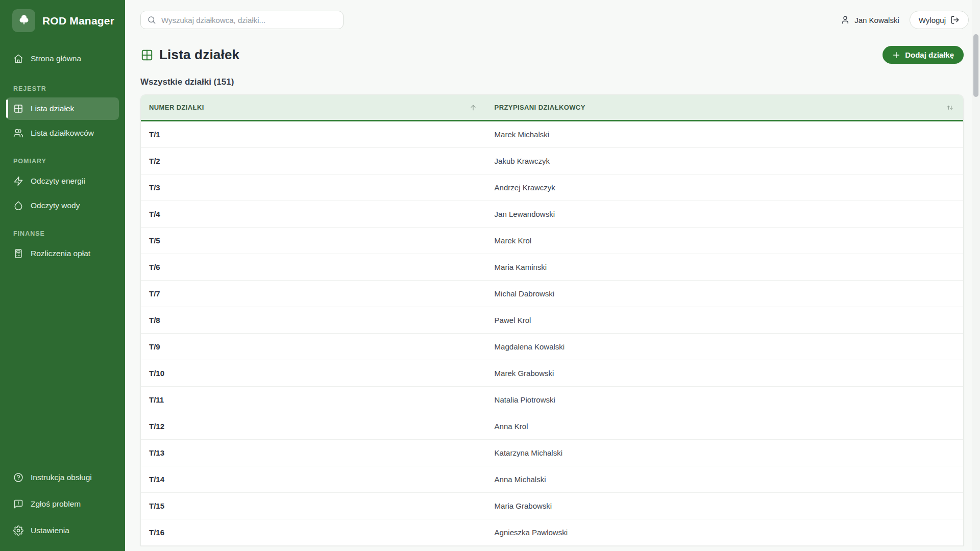  I want to click on sidebar-item-lista-dzialek: Lista działek, so click(62, 109).